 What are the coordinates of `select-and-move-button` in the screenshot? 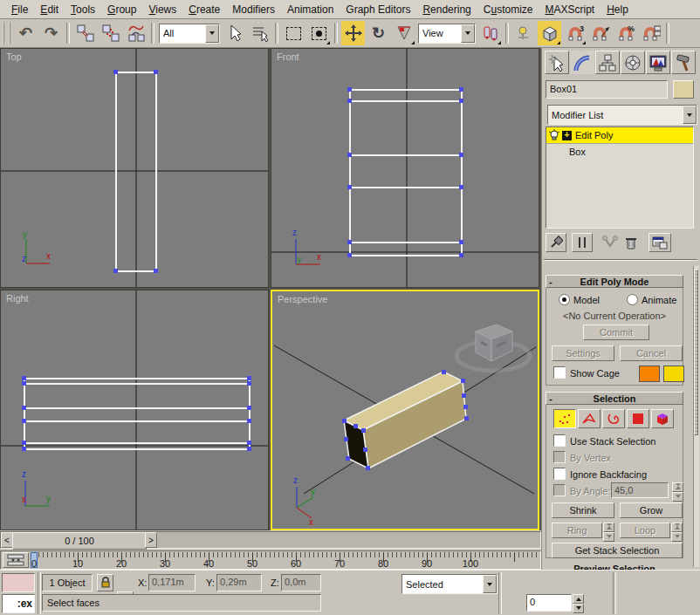 It's located at (353, 33).